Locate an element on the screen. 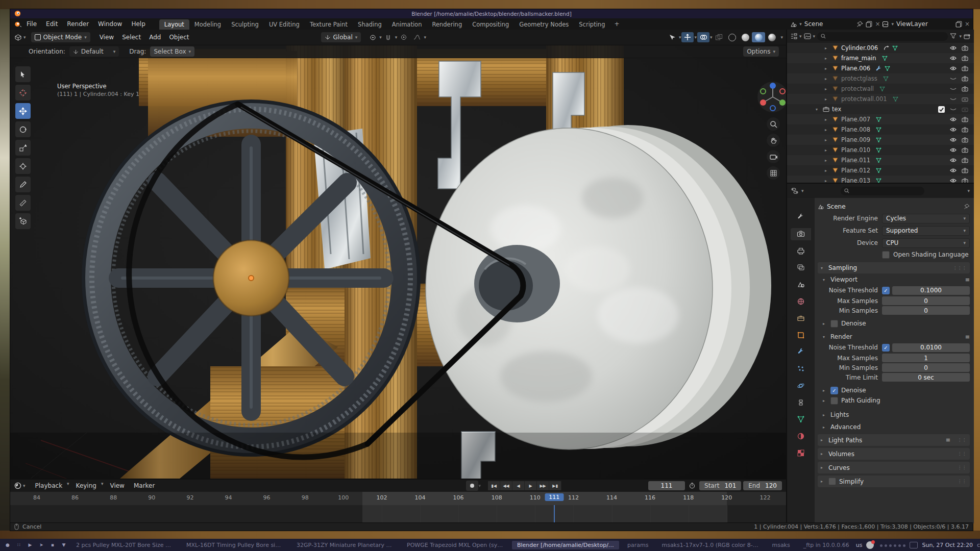  viewport-grid-icon is located at coordinates (773, 173).